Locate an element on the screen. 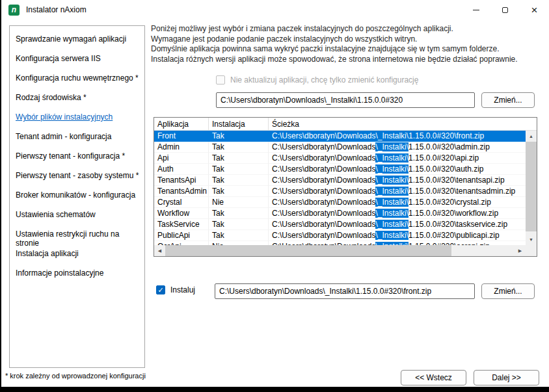 The height and width of the screenshot is (392, 549). sidebar-item: Ustawienia schematów is located at coordinates (79, 220).